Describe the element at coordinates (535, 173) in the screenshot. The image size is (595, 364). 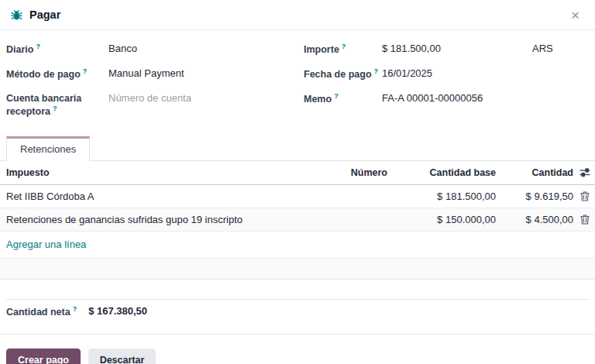
I see `col-header-cantidad: Cantidad` at that location.